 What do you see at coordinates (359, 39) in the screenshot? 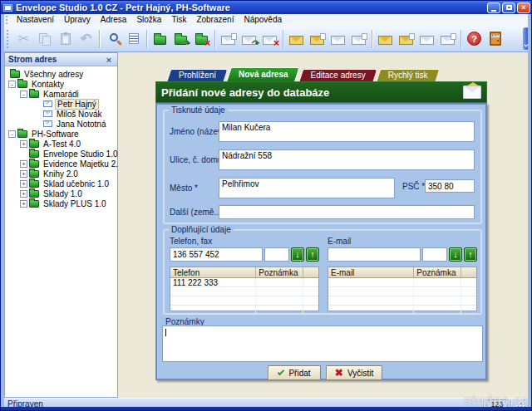
I see `print-blank-sheet-button` at bounding box center [359, 39].